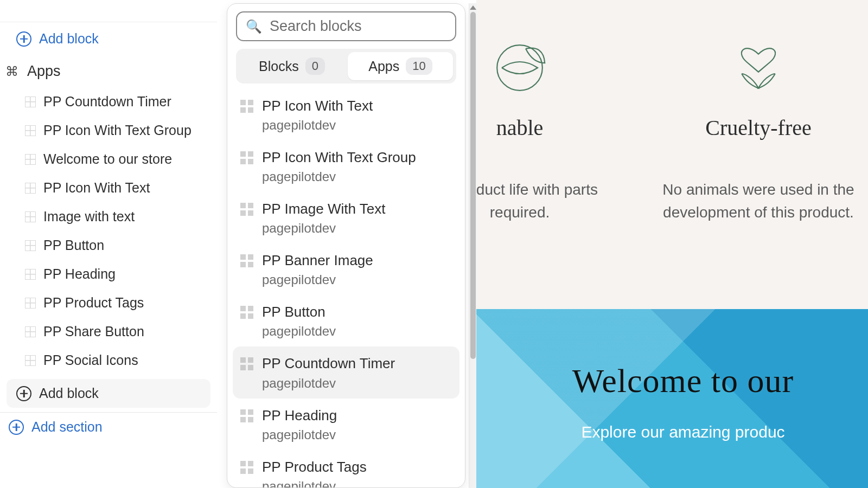 This screenshot has width=868, height=488. Describe the element at coordinates (108, 130) in the screenshot. I see `sidebar-block-item: PP Icon With Text Group` at that location.